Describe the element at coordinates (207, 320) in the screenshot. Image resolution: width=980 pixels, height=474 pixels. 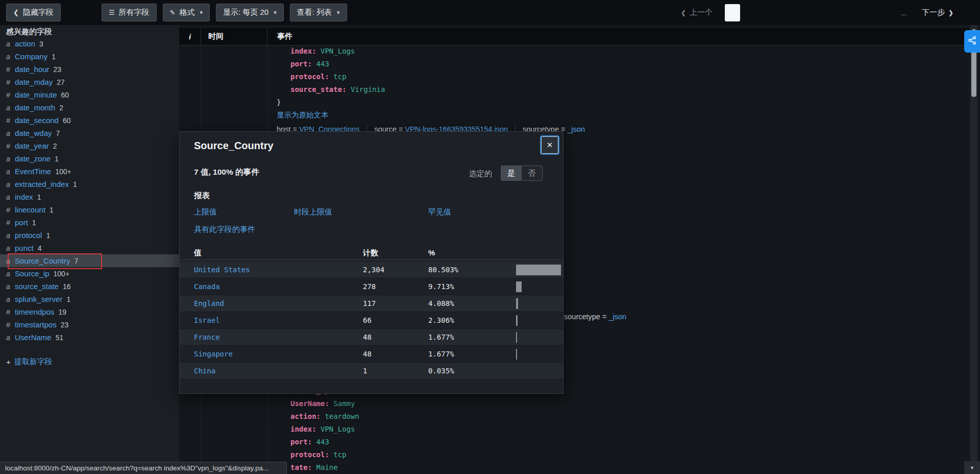
I see `field-value-link: Israel` at that location.